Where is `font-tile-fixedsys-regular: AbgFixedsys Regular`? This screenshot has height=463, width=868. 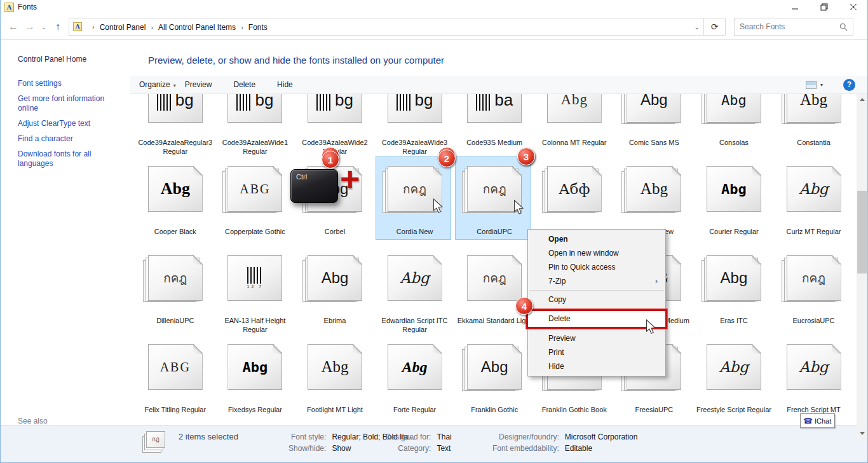
font-tile-fixedsys-regular: AbgFixedsys Regular is located at coordinates (255, 383).